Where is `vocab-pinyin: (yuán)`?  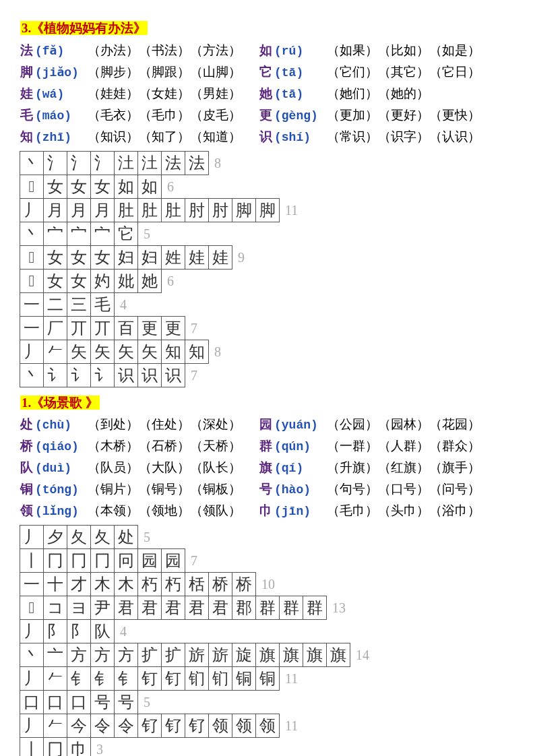
vocab-pinyin: (yuán) is located at coordinates (301, 426).